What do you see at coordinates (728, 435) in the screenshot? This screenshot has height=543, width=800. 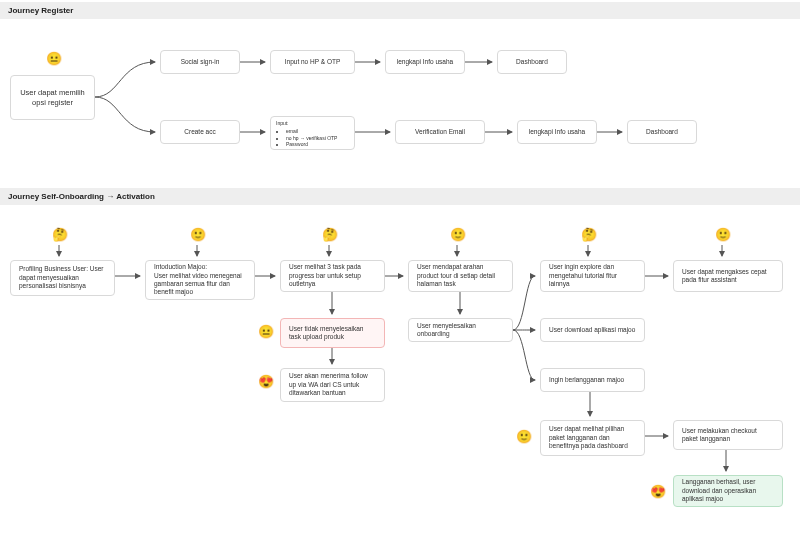 I see `node-ob-c6b: User melakukan checkout paket langganan` at bounding box center [728, 435].